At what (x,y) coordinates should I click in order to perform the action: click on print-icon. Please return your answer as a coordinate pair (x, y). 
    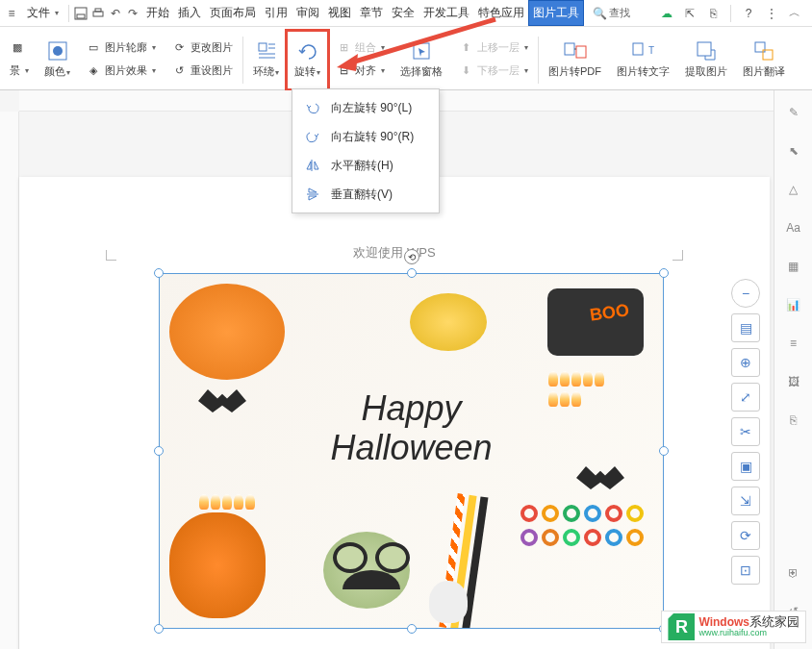
    Looking at the image, I should click on (98, 13).